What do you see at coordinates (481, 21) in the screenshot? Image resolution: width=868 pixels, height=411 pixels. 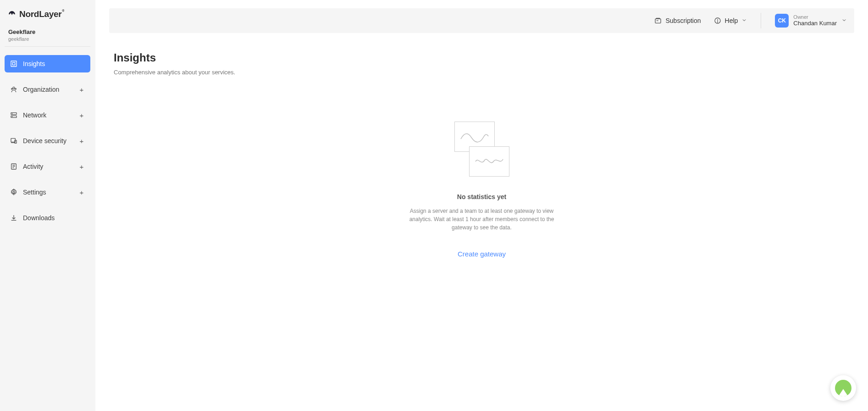 I see `topbar: Subscription Help CK Owner Chandan Kumar` at bounding box center [481, 21].